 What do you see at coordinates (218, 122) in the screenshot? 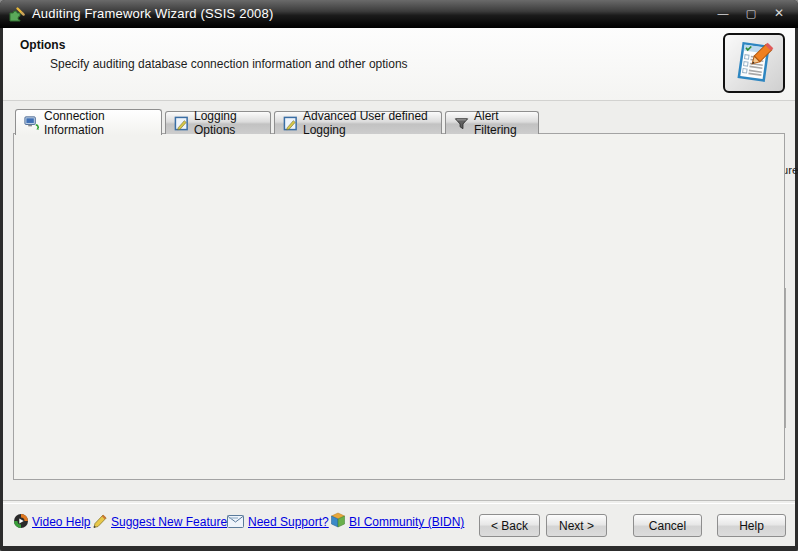
I see `tab-logging-options: Logging Options` at bounding box center [218, 122].